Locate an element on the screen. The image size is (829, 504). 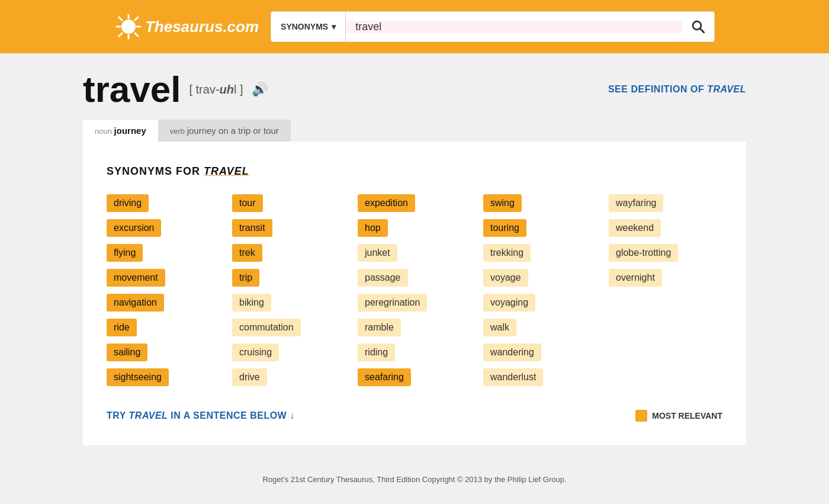
card-bottom: TRY travel IN A SENTENCE BELOW ↓ MOST RE… is located at coordinates (415, 416).